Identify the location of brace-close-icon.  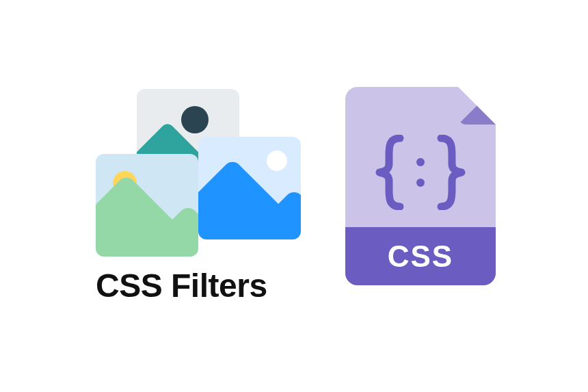
(451, 172).